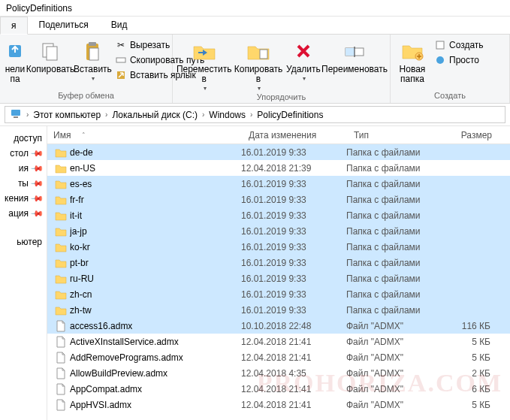 The height and width of the screenshot is (420, 510). Describe the element at coordinates (84, 135) in the screenshot. I see `sort-asc-icon: ˄` at that location.